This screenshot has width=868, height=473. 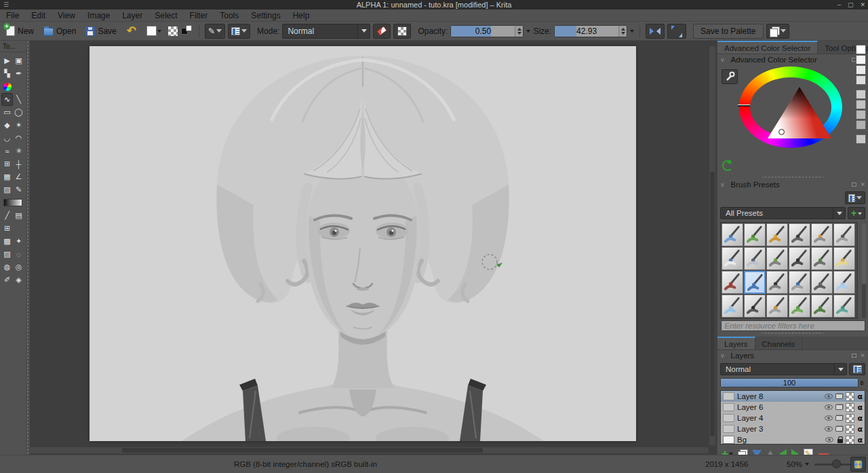 What do you see at coordinates (7, 267) in the screenshot?
I see `similar-selection-tool: ◍` at bounding box center [7, 267].